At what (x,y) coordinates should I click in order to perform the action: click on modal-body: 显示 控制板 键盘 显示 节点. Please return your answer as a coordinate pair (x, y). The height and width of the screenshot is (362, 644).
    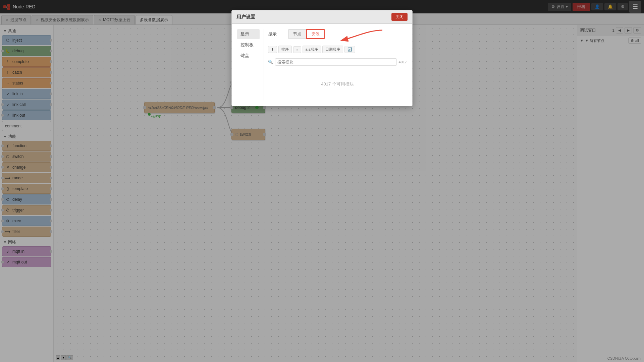
    Looking at the image, I should click on (322, 65).